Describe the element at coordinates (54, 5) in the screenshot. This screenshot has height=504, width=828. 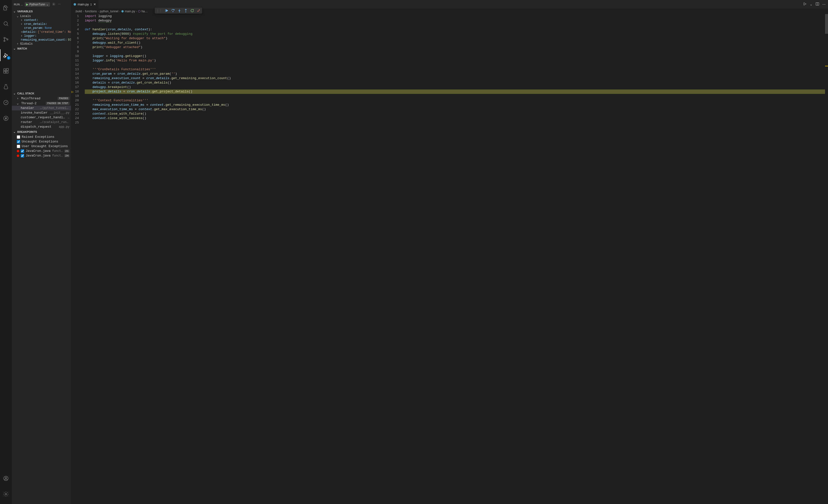
I see `gear-icon` at that location.